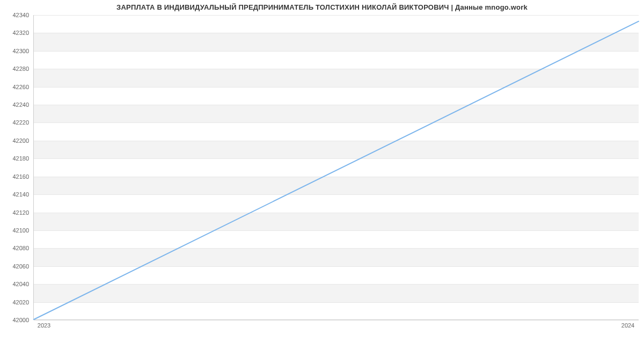 The width and height of the screenshot is (644, 349). What do you see at coordinates (14, 69) in the screenshot?
I see `y-tick-label: 42280` at bounding box center [14, 69].